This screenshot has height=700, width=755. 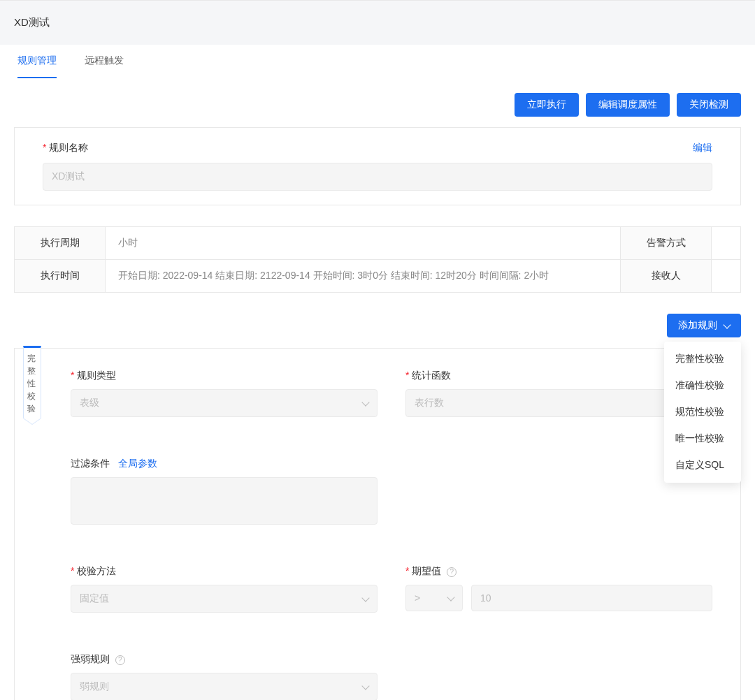 What do you see at coordinates (364, 277) in the screenshot?
I see `exec-time-value: 开始日期: 2022-09-14 结束日期: 2122-09-14 开始时间: …` at bounding box center [364, 277].